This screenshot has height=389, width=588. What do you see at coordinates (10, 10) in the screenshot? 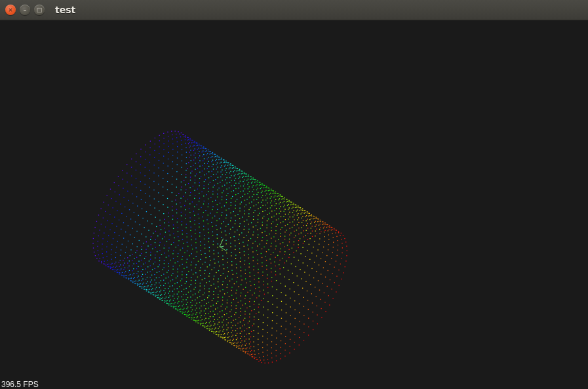
I see `close-button: ×` at bounding box center [10, 10].